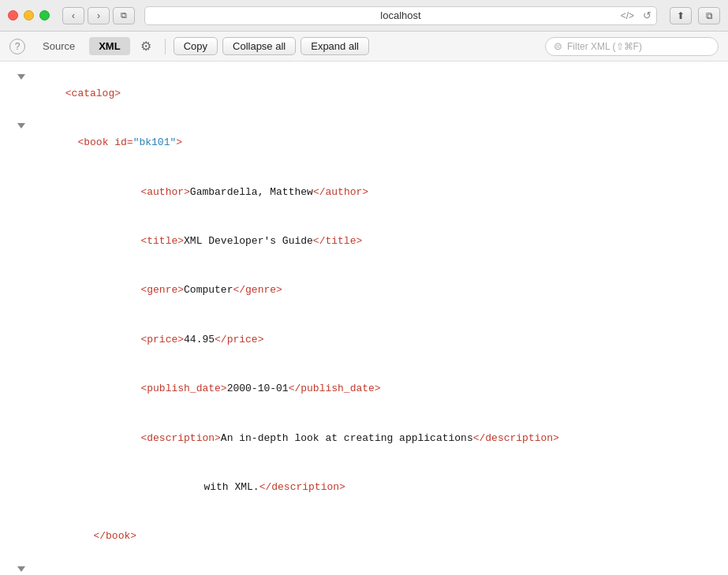 Image resolution: width=728 pixels, height=575 pixels. I want to click on separator, so click(166, 47).